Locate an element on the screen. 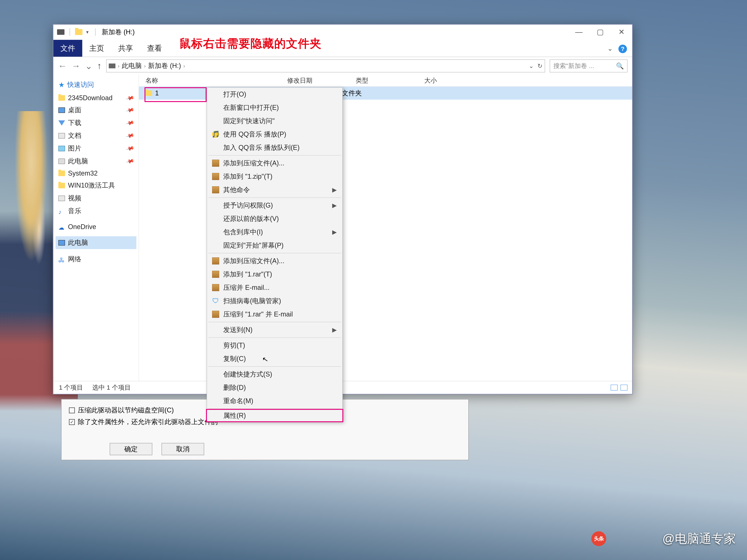 Image resolution: width=747 pixels, height=560 pixels. sidebar-item: WIN10激活工具 is located at coordinates (96, 186).